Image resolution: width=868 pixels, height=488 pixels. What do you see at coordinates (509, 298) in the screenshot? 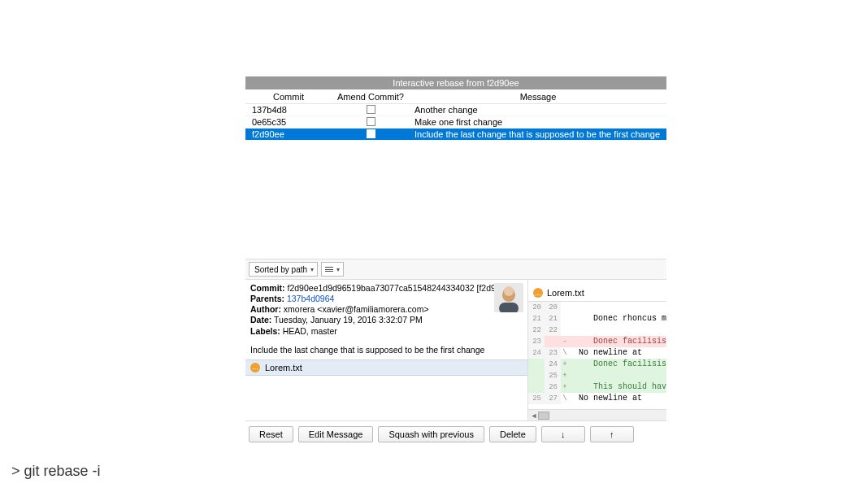
I see `avatar` at bounding box center [509, 298].